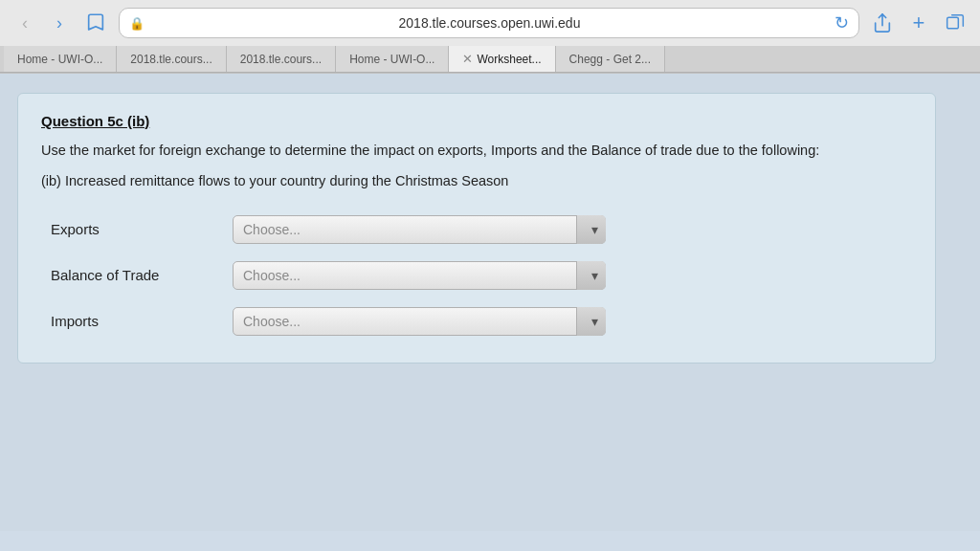 This screenshot has width=980, height=551. I want to click on select-wrapper-imports: Choose... Increase Decrease No Change, so click(419, 321).